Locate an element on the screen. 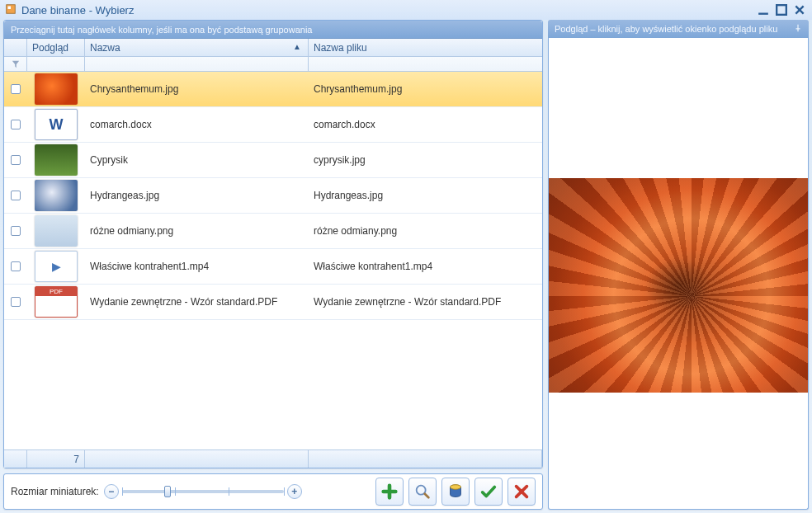  filter-thumb is located at coordinates (56, 64).